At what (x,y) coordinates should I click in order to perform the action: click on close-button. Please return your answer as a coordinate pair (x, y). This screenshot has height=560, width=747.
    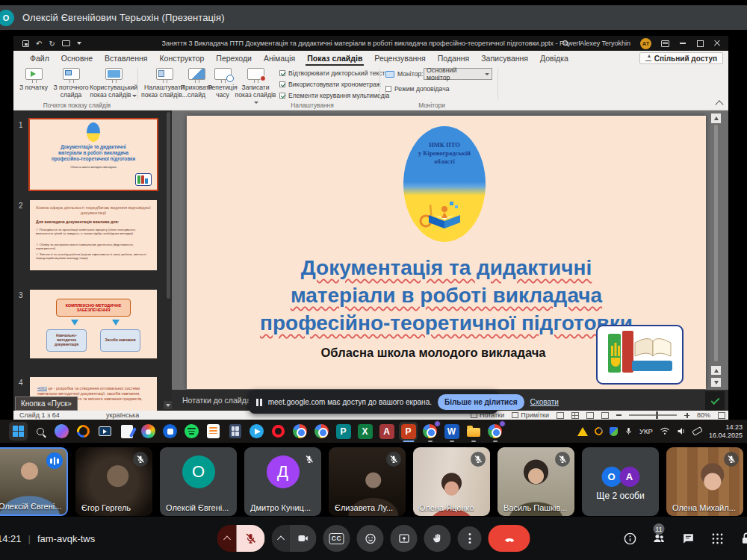
    Looking at the image, I should click on (717, 43).